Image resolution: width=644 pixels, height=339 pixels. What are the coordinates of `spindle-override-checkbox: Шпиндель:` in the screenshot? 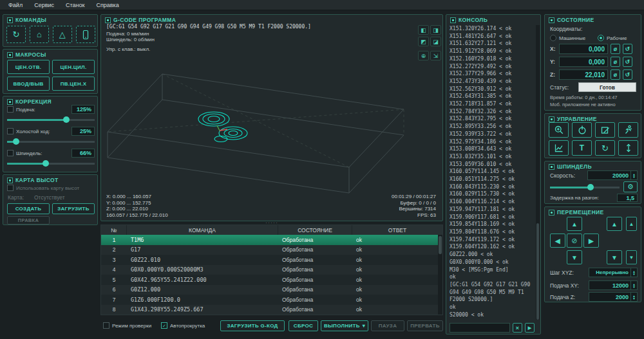 It's located at (24, 153).